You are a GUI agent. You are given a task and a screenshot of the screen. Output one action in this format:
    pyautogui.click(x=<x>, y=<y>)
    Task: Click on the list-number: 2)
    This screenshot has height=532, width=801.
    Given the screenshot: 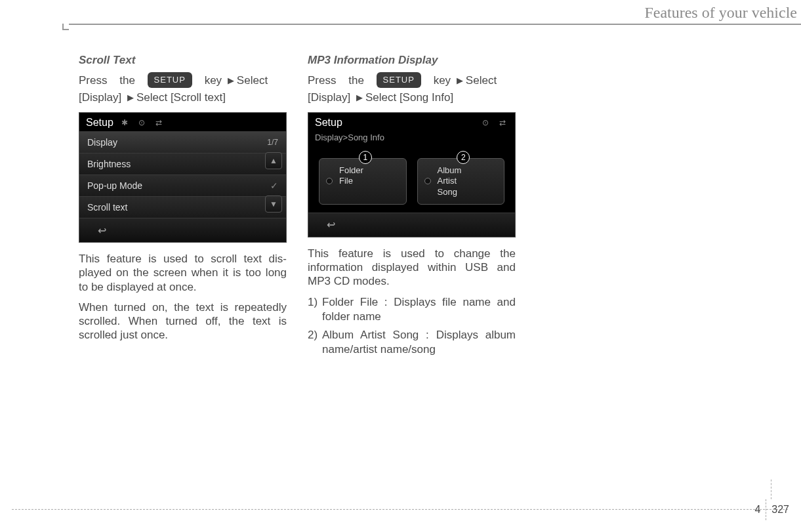 What is the action you would take?
    pyautogui.click(x=315, y=342)
    